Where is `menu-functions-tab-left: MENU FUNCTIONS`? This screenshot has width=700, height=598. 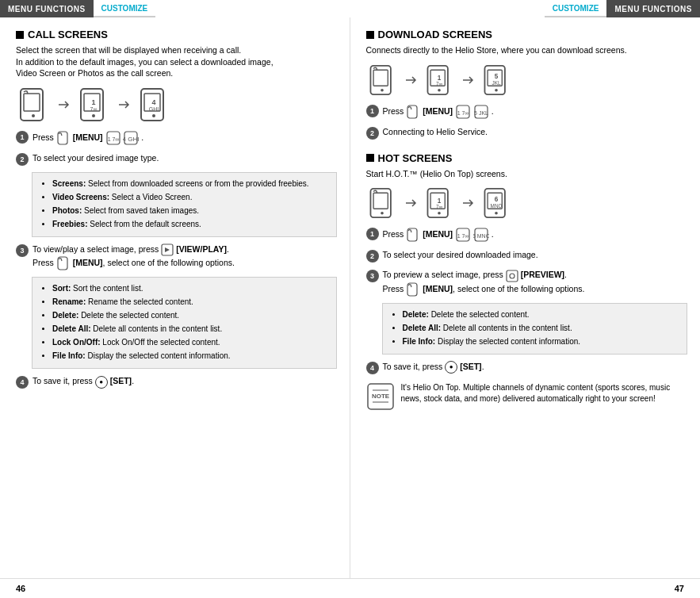 menu-functions-tab-left: MENU FUNCTIONS is located at coordinates (47, 9).